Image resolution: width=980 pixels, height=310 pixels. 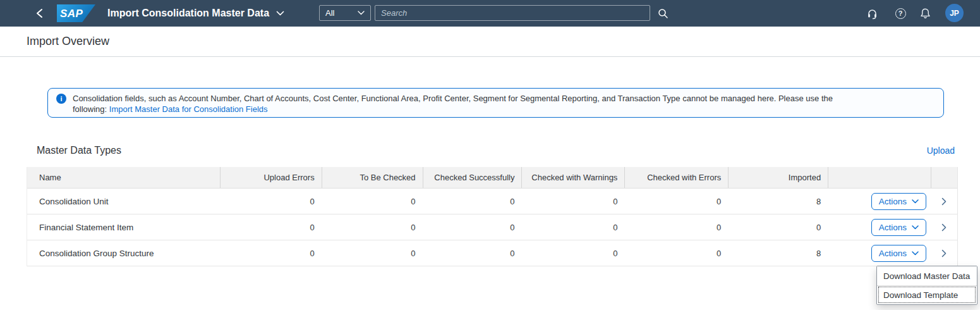 What do you see at coordinates (880, 177) in the screenshot?
I see `column-header-actions-empty` at bounding box center [880, 177].